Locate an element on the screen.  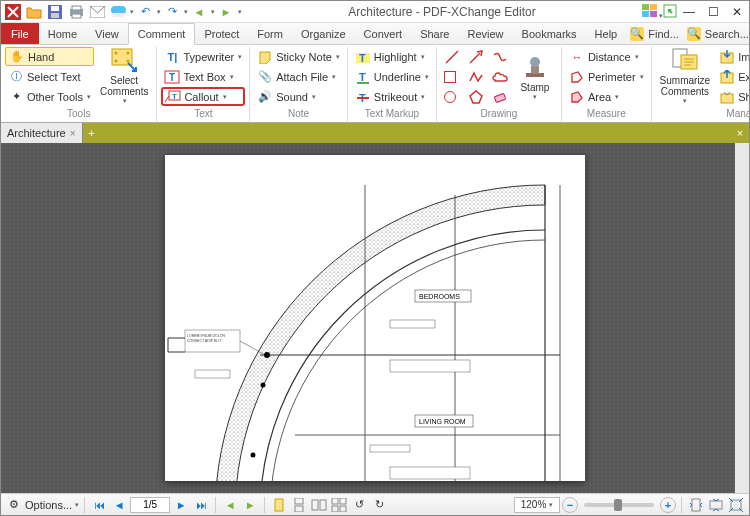
attach-file-tool: 📎Attach File▾ is located at coordinates (298, 76).